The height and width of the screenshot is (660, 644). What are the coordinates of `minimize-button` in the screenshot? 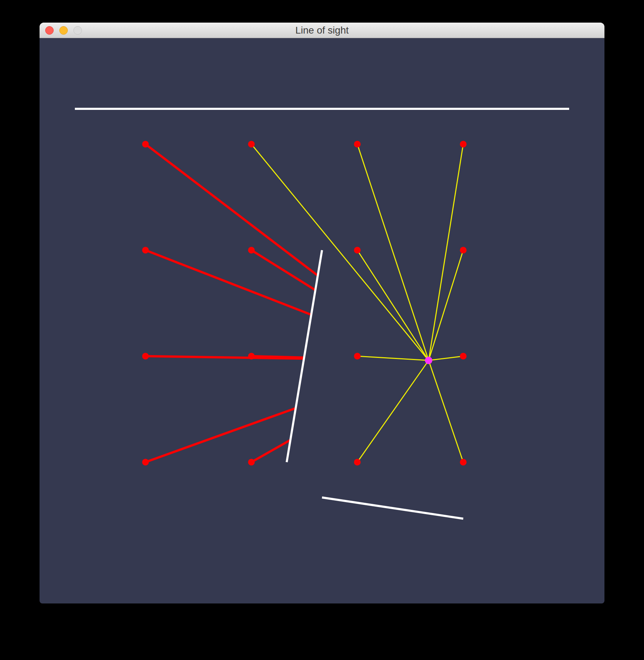 It's located at (64, 30).